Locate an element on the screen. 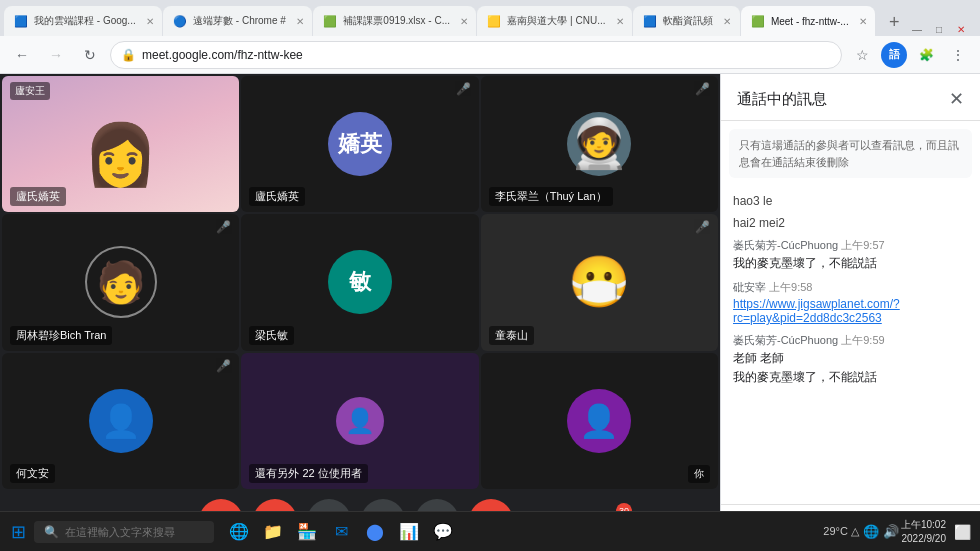  taskbar-store: 🏪 is located at coordinates (307, 532).